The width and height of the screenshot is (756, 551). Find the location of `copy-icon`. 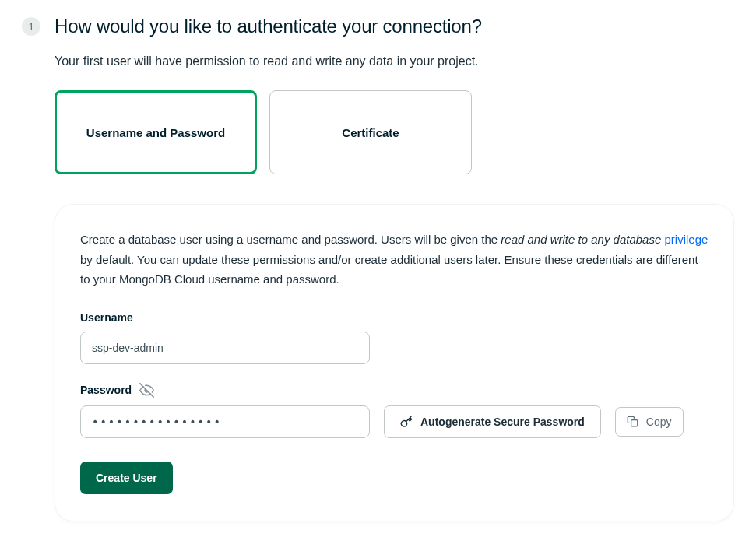

copy-icon is located at coordinates (632, 422).